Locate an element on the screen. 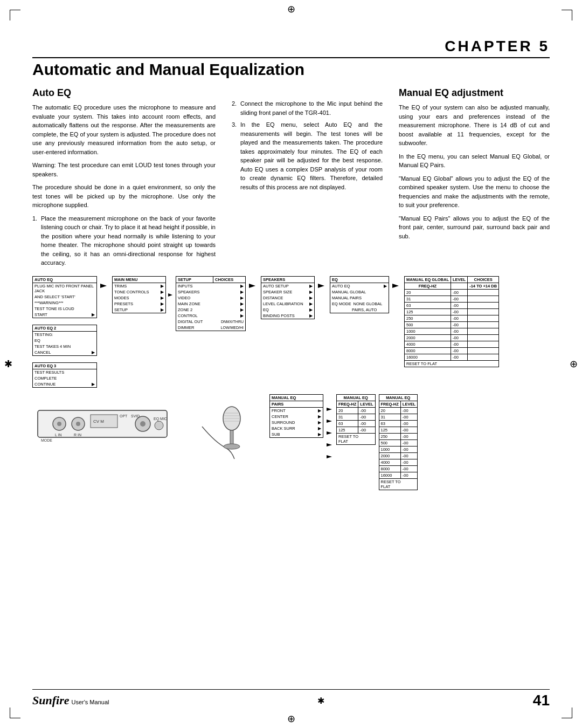 The width and height of the screenshot is (582, 728). manual-eq-full-table: MANUAL EQ FREQ-HZ LEVEL 20-0031-0063-001… is located at coordinates (399, 442).